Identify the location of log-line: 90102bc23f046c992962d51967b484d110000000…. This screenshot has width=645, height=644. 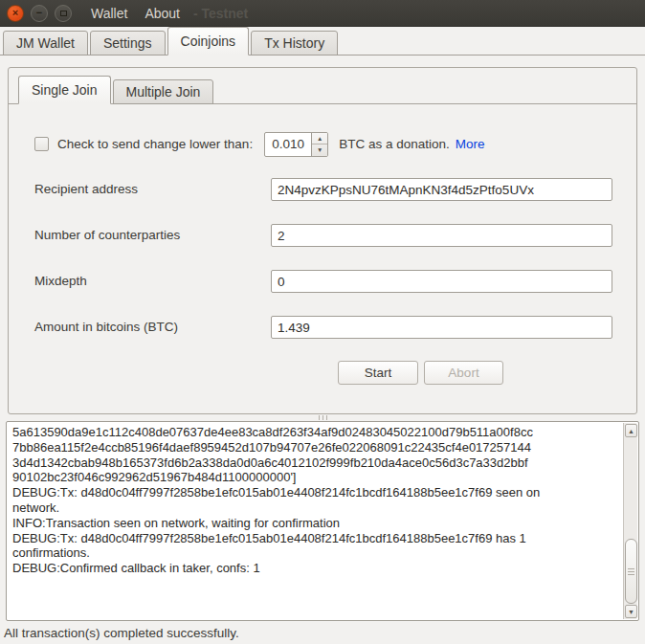
(300, 477).